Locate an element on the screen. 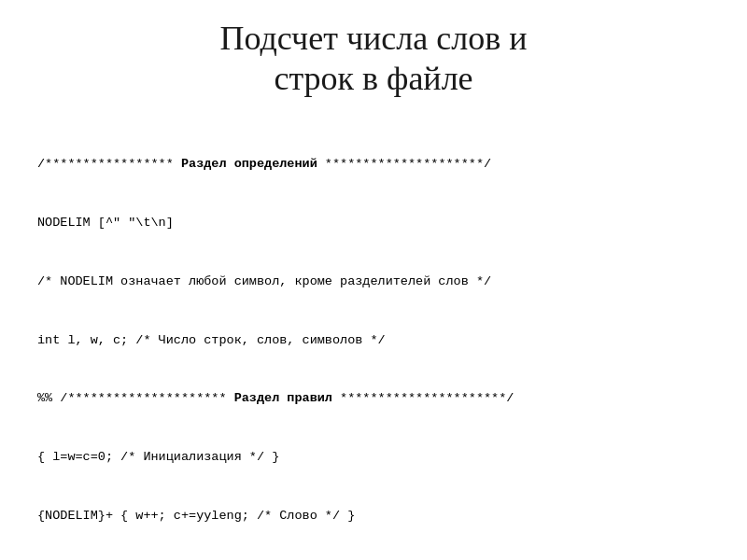 Image resolution: width=747 pixels, height=560 pixels. code-line-7: {NODELIM}+ { w++; c+=yyleng; /* Слово */… is located at coordinates (374, 517).